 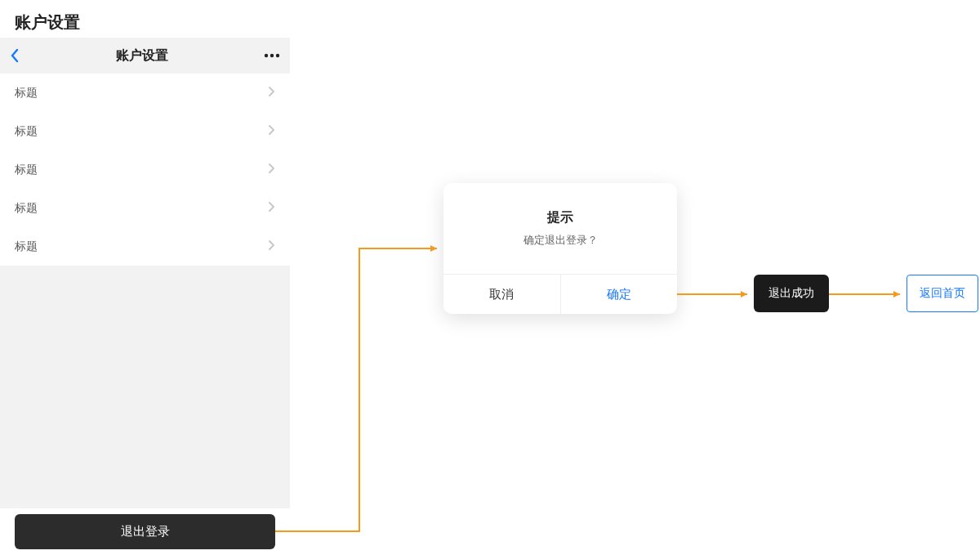 I want to click on logout-button: 退出登录, so click(x=145, y=531).